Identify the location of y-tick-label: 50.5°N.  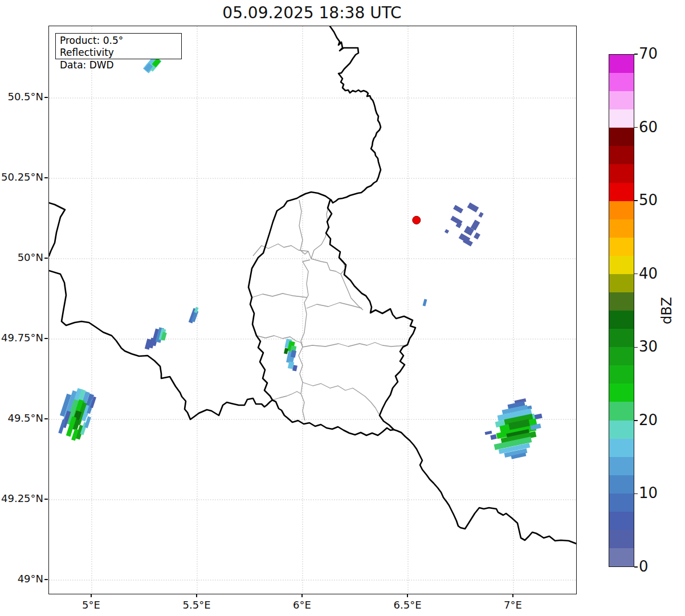
(22, 97).